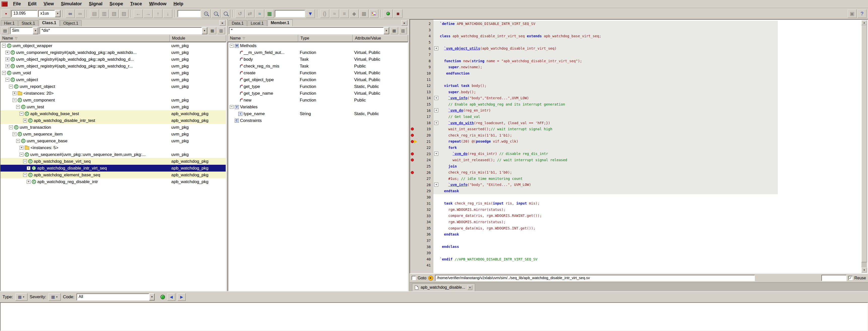 The image size is (868, 331). What do you see at coordinates (179, 4) in the screenshot?
I see `menu-help: Help` at bounding box center [179, 4].